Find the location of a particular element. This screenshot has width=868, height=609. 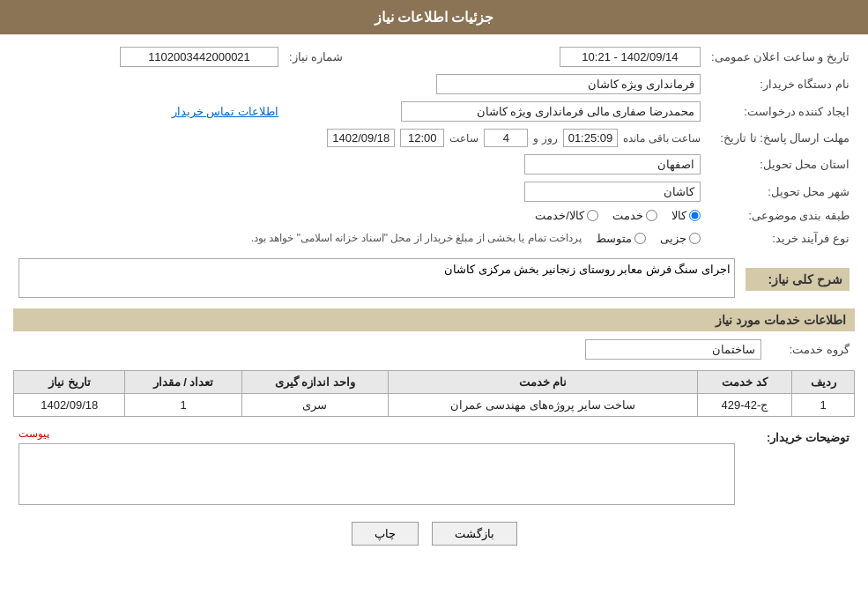

buyer-notes-label: توضیحات خریدار: is located at coordinates (798, 437).